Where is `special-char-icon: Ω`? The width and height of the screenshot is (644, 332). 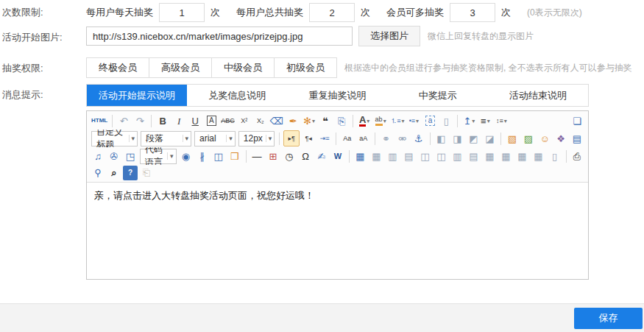 special-char-icon: Ω is located at coordinates (305, 156).